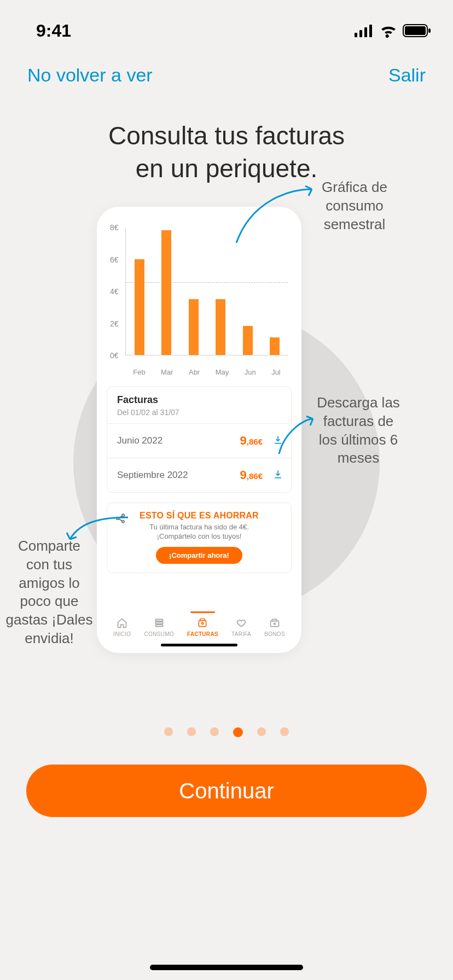 The image size is (453, 980). Describe the element at coordinates (54, 31) in the screenshot. I see `status-time: 9:41` at that location.